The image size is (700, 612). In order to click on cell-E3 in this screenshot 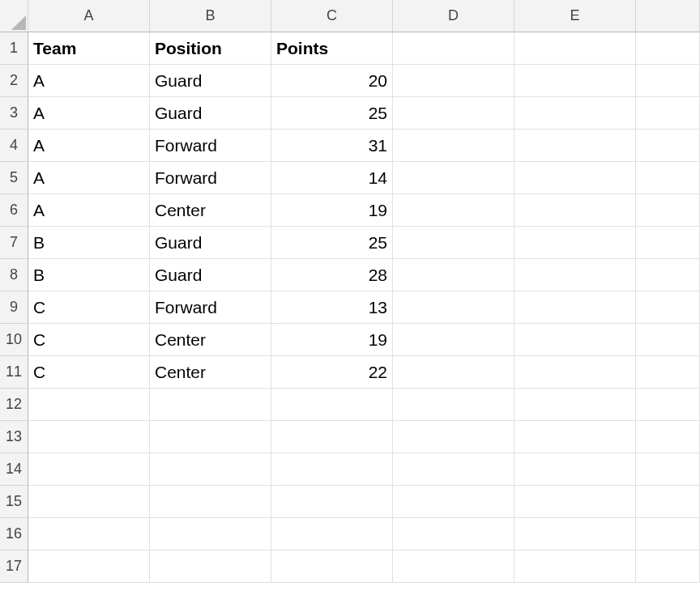, I will do `click(575, 113)`.